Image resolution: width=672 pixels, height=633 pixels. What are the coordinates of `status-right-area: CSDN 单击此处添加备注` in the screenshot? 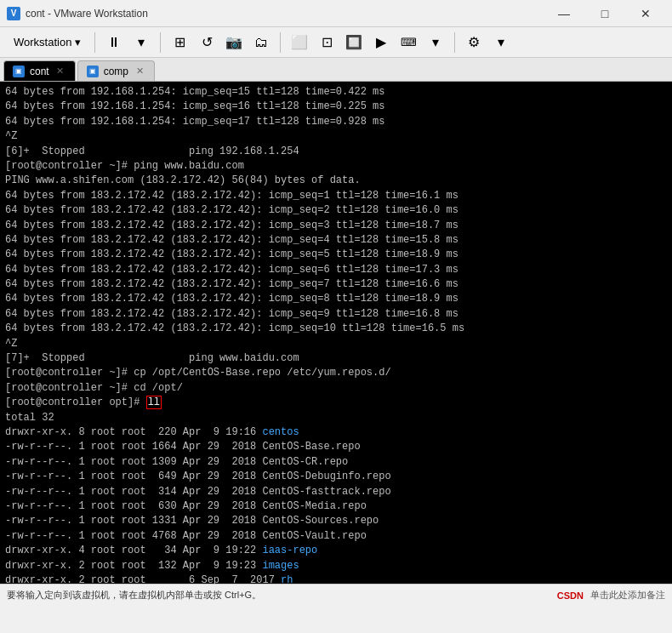 It's located at (611, 596).